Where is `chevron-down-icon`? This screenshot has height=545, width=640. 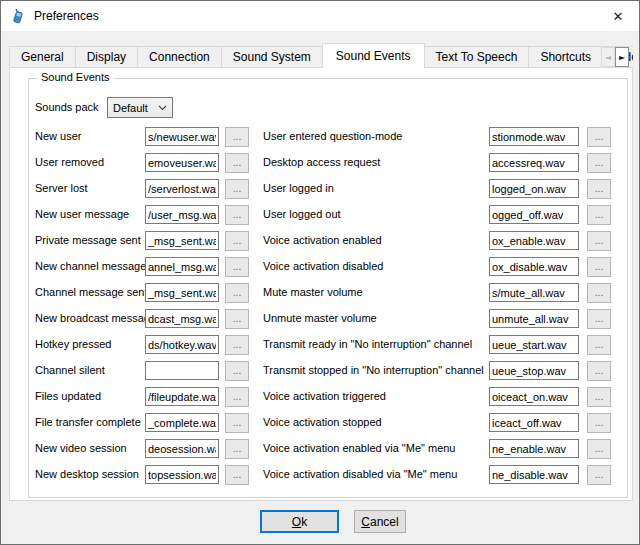 chevron-down-icon is located at coordinates (162, 108).